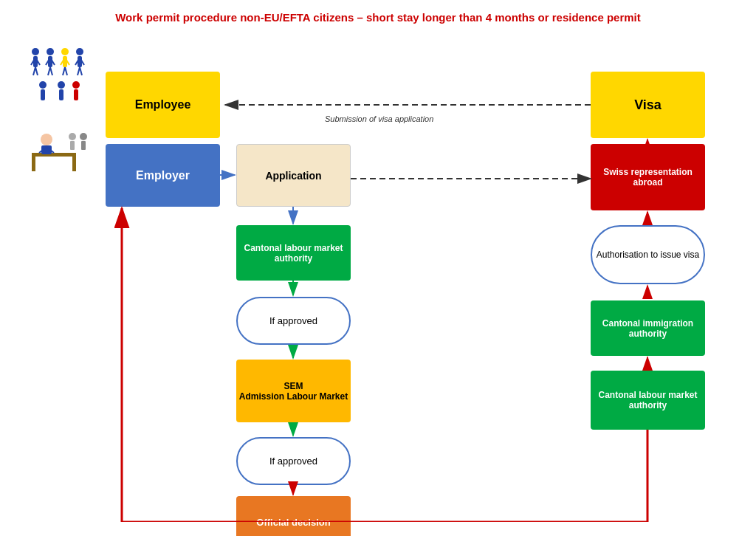 This screenshot has height=536, width=756. Describe the element at coordinates (294, 391) in the screenshot. I see `sem-box: SEM Admission Labour Market` at that location.